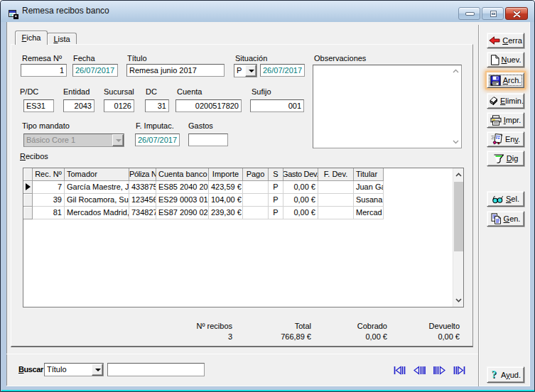  Describe the element at coordinates (251, 71) in the screenshot. I see `situacion-dropdown-button` at that location.